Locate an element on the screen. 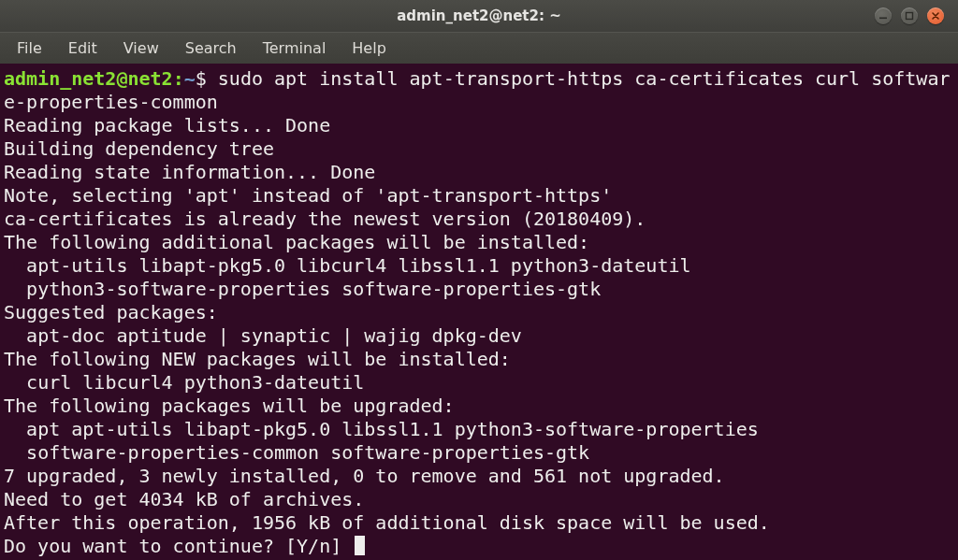 The image size is (958, 560). output-line: Note, selecting 'apt' instead of 'apt-tr… is located at coordinates (308, 195).